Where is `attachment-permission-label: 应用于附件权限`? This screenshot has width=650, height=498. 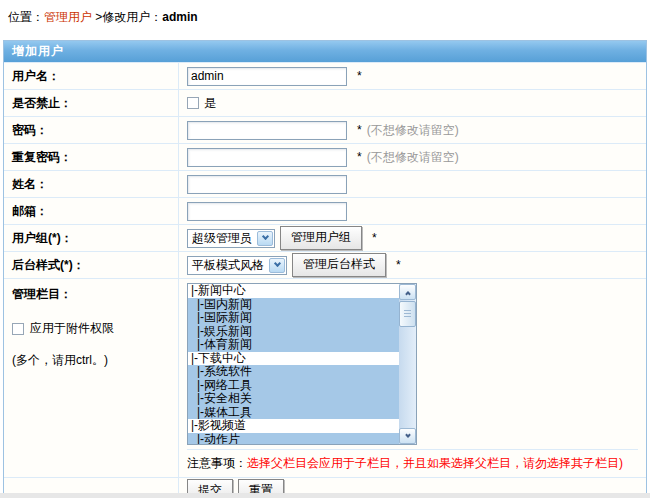 attachment-permission-label: 应用于附件权限 is located at coordinates (72, 328).